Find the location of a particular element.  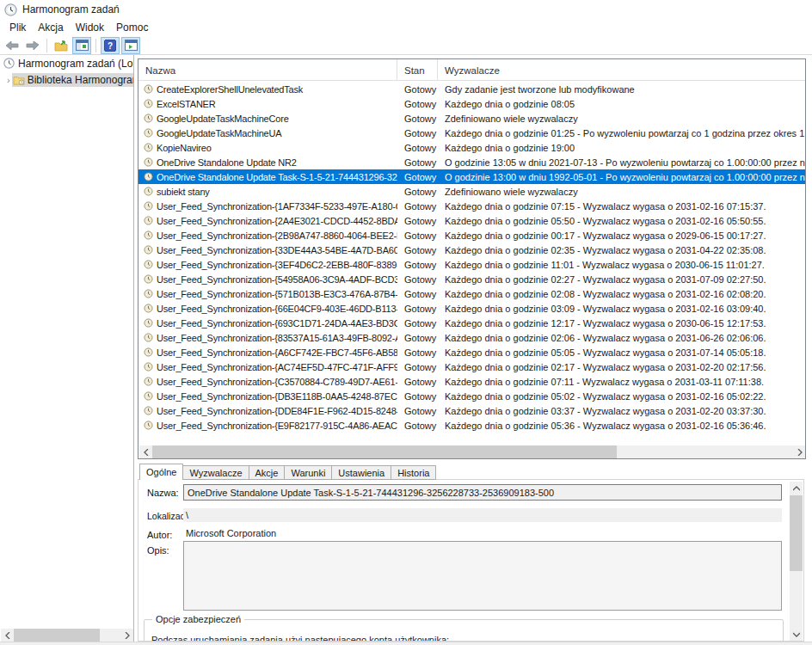

nazwa-field: OneDrive Standalone Update Task-S-1-5-21… is located at coordinates (483, 492).